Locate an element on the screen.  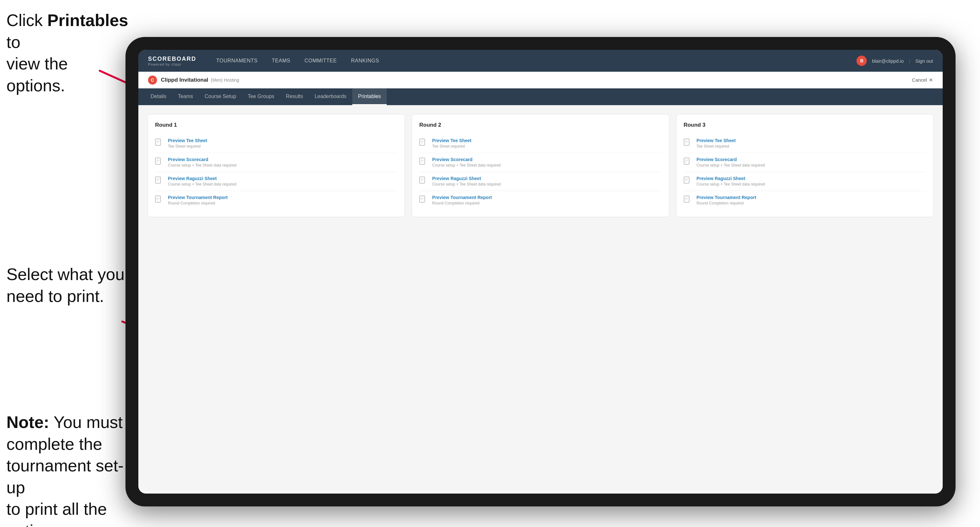
tournament-meta: (Men) Hosting is located at coordinates (225, 80).